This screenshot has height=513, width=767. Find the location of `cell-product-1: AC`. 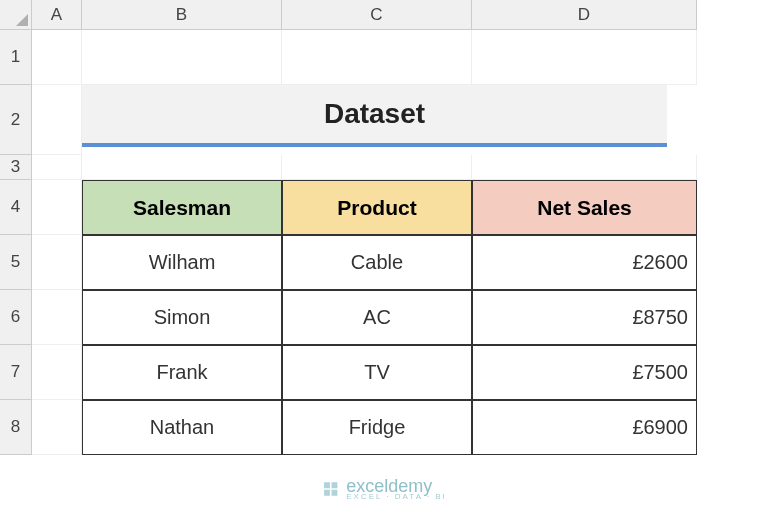

cell-product-1: AC is located at coordinates (377, 318).